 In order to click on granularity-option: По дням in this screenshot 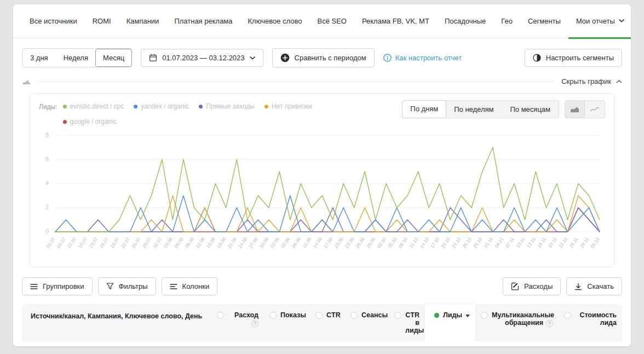, I will do `click(424, 110)`.